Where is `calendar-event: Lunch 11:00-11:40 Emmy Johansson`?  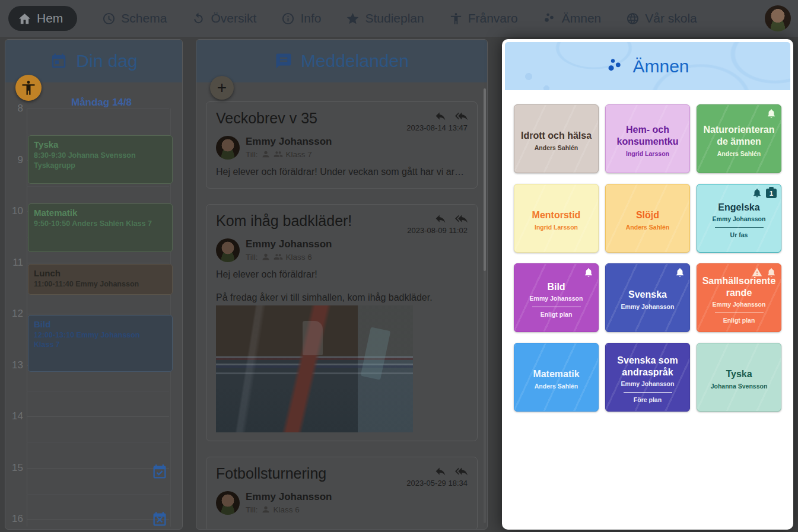
calendar-event: Lunch 11:00-11:40 Emmy Johansson is located at coordinates (100, 280).